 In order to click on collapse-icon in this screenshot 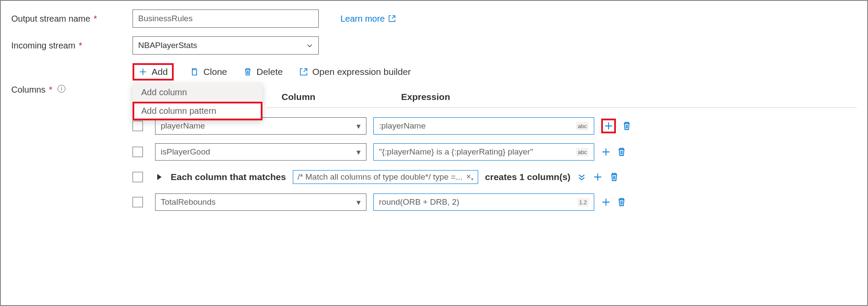, I will do `click(582, 177)`.